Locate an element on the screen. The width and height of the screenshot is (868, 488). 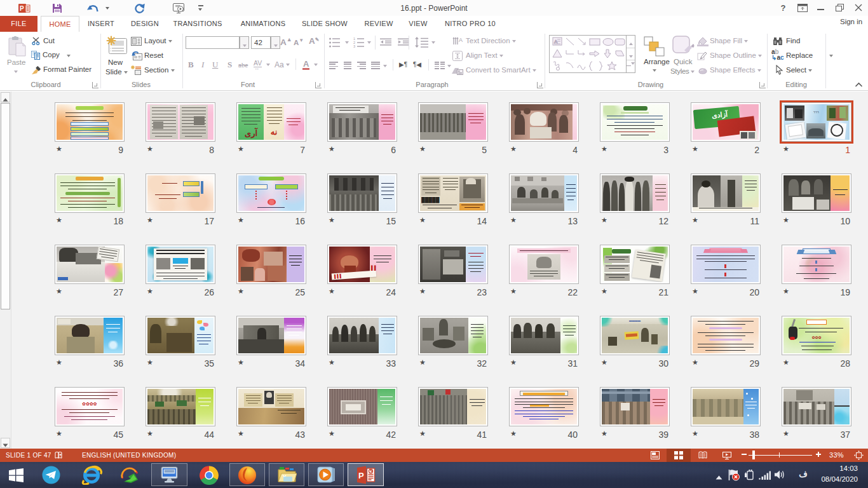
svg-text: A is located at coordinates (461, 40).